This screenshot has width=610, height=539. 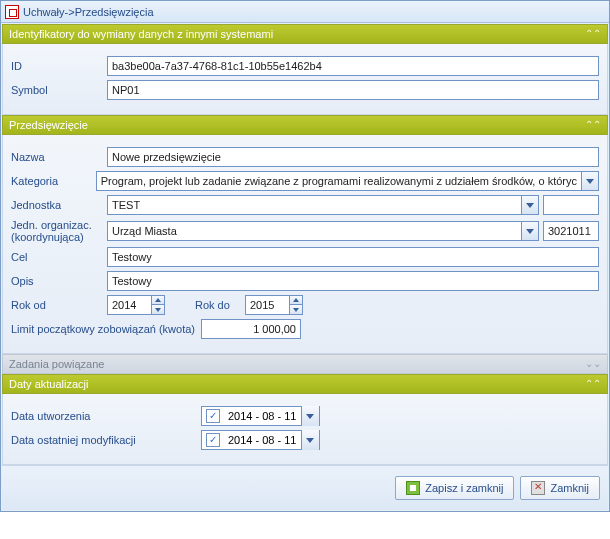 I want to click on label-cel: Cel, so click(x=59, y=257).